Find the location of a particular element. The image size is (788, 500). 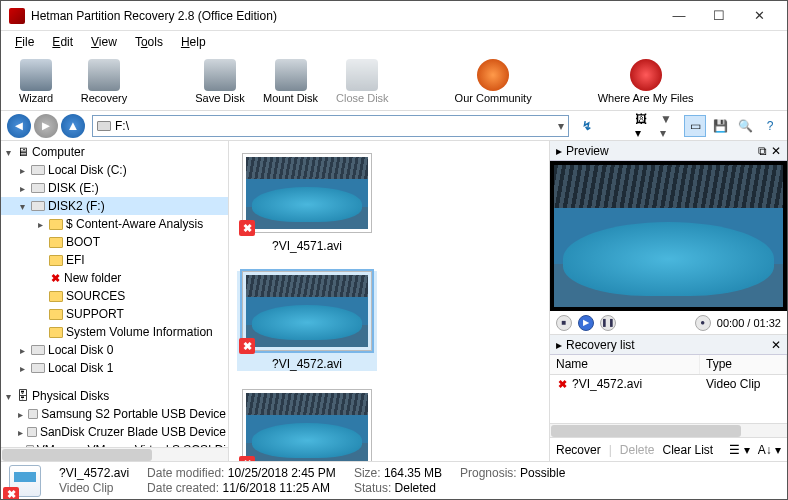

preview-toggle-button: ▭ is located at coordinates (695, 126).